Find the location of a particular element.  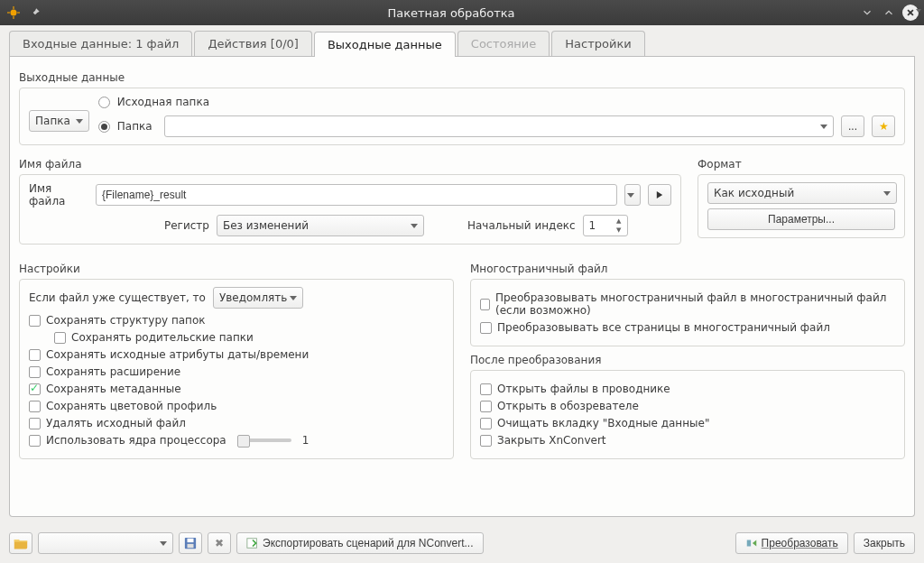

case-label: Регистр is located at coordinates (187, 226).